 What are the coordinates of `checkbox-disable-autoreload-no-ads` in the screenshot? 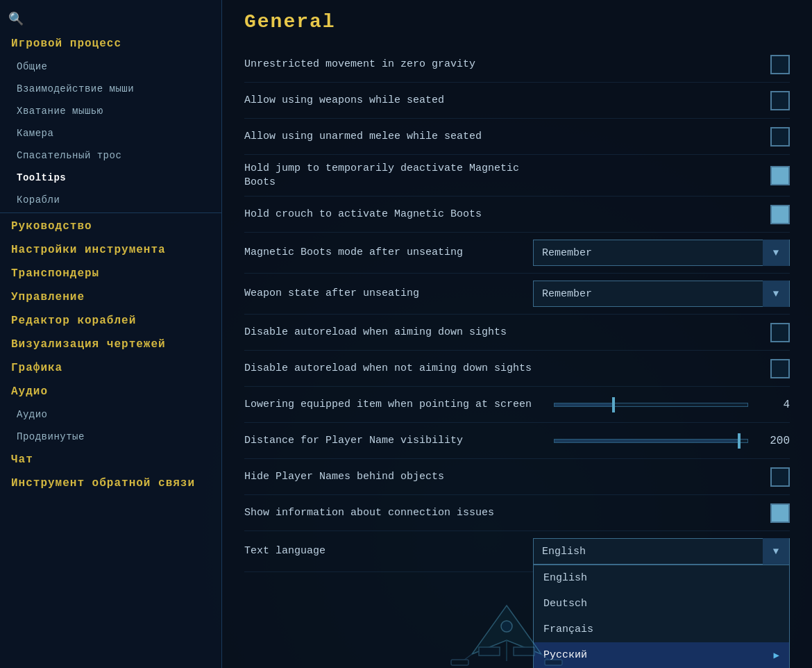 It's located at (780, 369).